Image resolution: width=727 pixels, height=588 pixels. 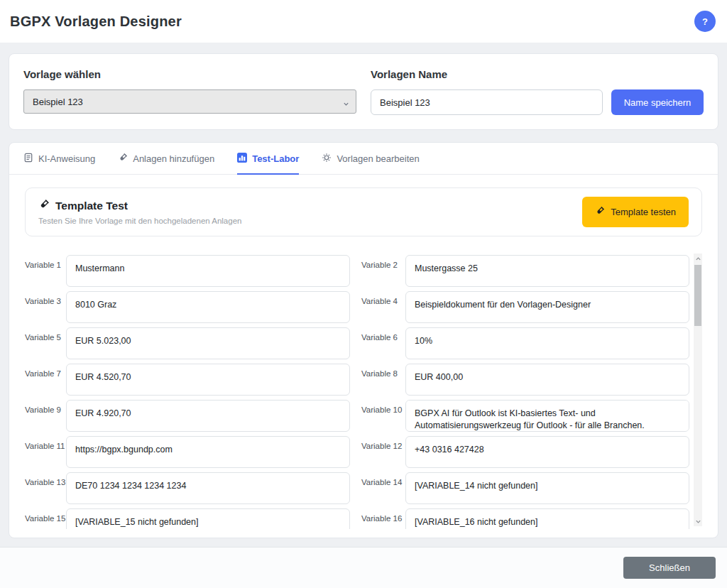 What do you see at coordinates (45, 262) in the screenshot?
I see `variable-label: Variable 1` at bounding box center [45, 262].